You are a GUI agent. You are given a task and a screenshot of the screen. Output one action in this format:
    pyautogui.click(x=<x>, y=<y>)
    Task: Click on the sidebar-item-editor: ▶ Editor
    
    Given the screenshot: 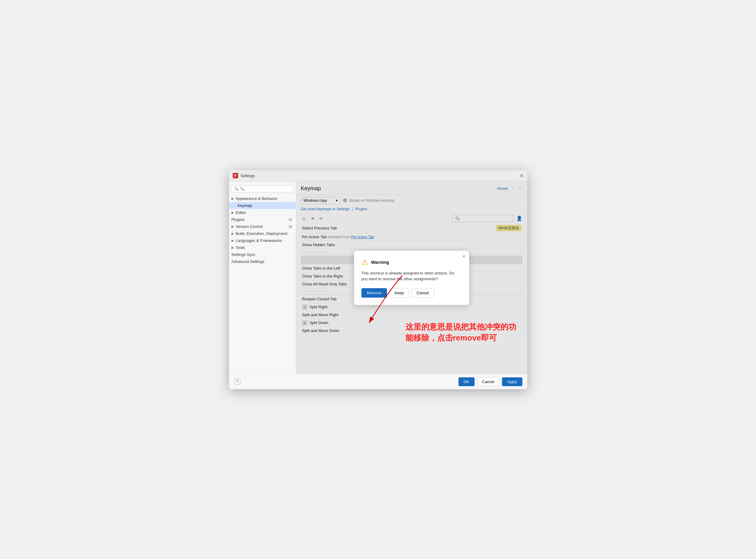 What is the action you would take?
    pyautogui.click(x=262, y=213)
    